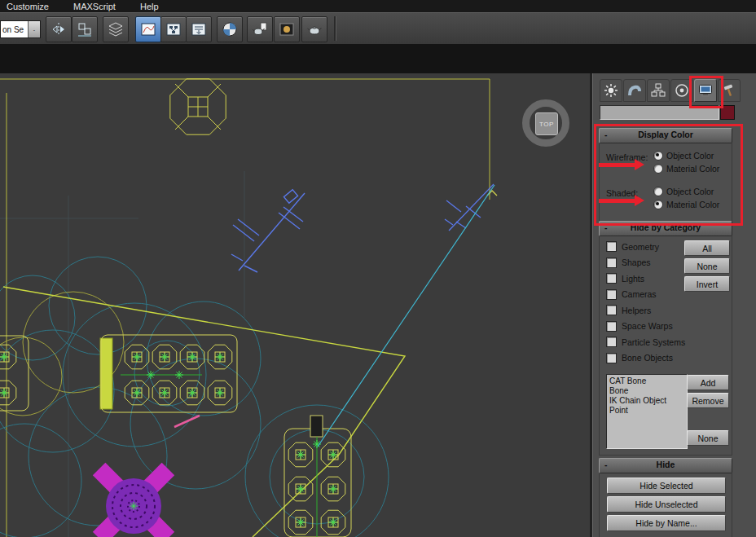 Image resolution: width=756 pixels, height=537 pixels. Describe the element at coordinates (611, 90) in the screenshot. I see `create-icon` at that location.